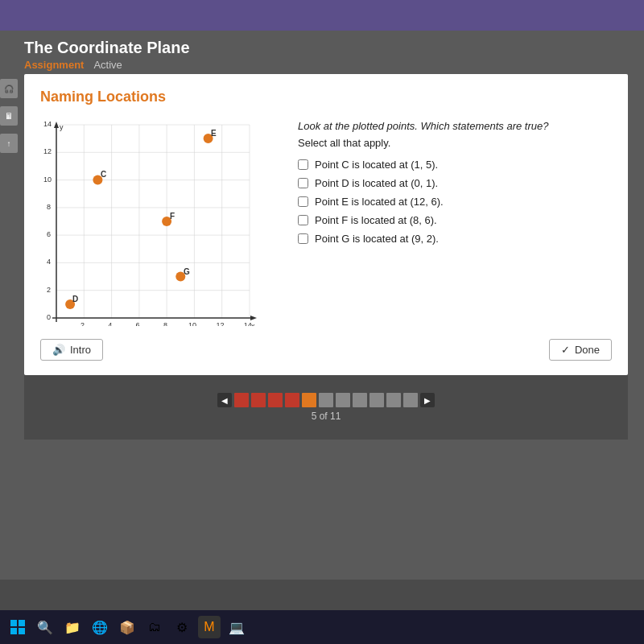  Describe the element at coordinates (588, 349) in the screenshot. I see `done-button-label: Done` at that location.